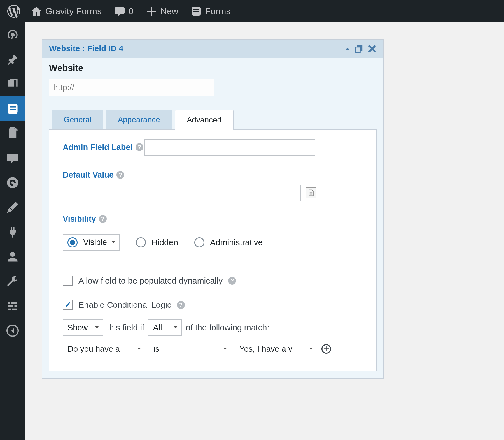 The height and width of the screenshot is (440, 504). I want to click on sliders-icon, so click(13, 306).